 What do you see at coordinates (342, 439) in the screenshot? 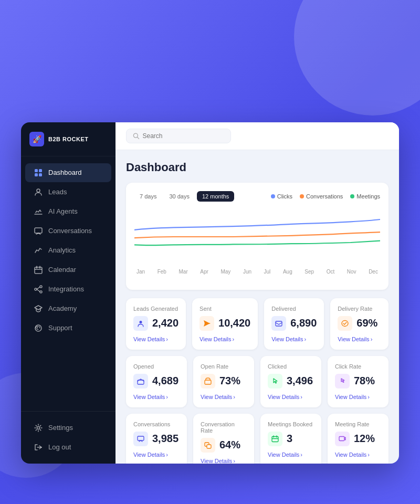
I see `stat-icon-meeting-rate` at bounding box center [342, 439].